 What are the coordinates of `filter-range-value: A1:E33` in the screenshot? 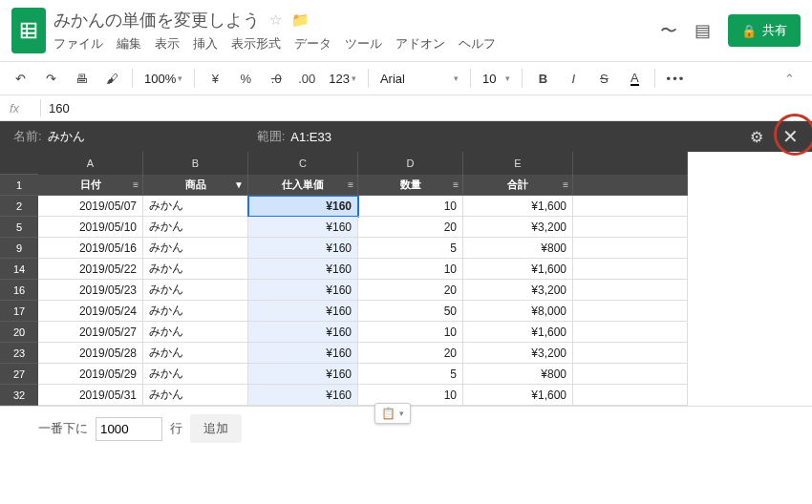 It's located at (311, 137).